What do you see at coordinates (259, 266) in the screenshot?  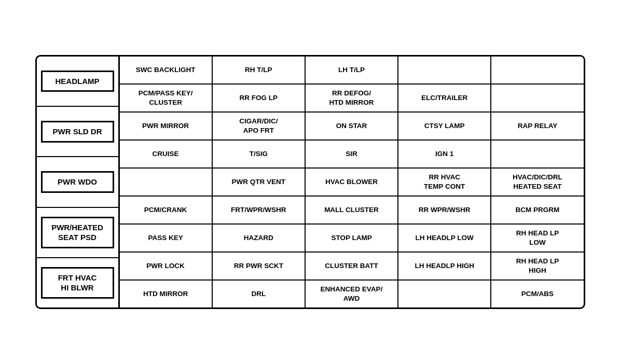 I see `grid-cell-r8c2: RR PWR SCKT` at bounding box center [259, 266].